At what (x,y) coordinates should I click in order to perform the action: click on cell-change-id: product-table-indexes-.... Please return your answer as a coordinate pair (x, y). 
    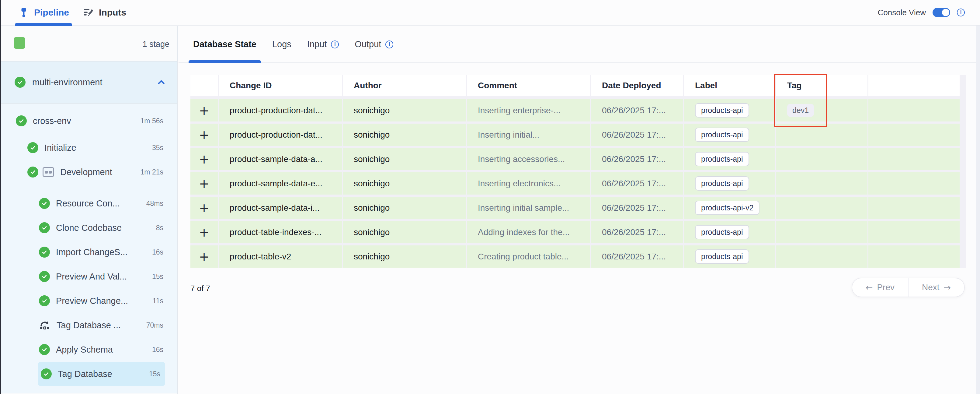
    Looking at the image, I should click on (280, 232).